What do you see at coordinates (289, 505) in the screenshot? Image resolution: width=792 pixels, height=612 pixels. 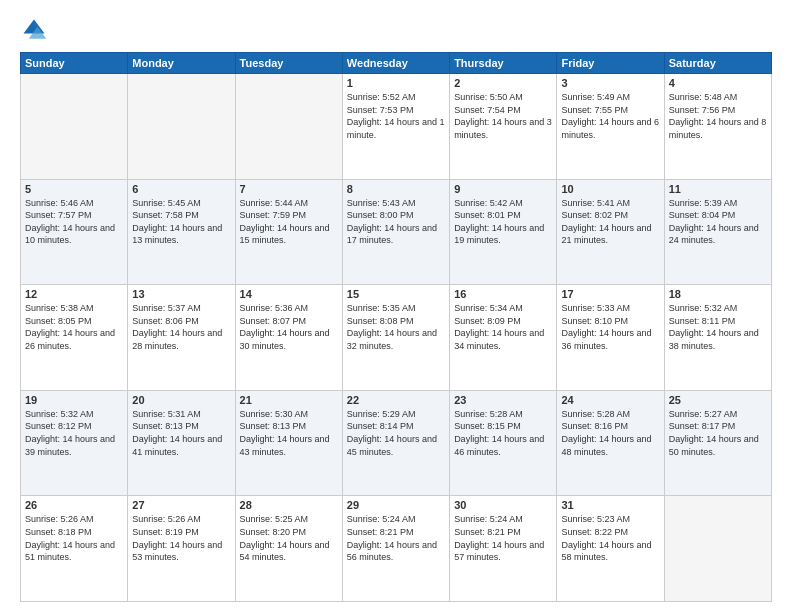 I see `day-number: 28` at bounding box center [289, 505].